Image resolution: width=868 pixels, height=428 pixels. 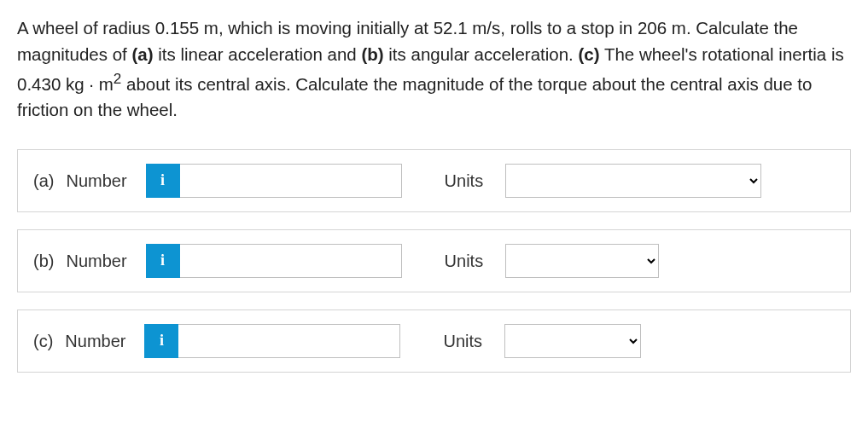 I want to click on answer-row-c: (c) Number i Units, so click(x=434, y=341).